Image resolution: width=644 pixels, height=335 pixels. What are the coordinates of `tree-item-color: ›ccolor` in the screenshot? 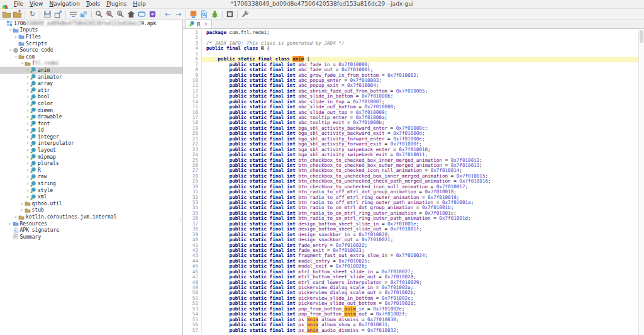 It's located at (91, 103).